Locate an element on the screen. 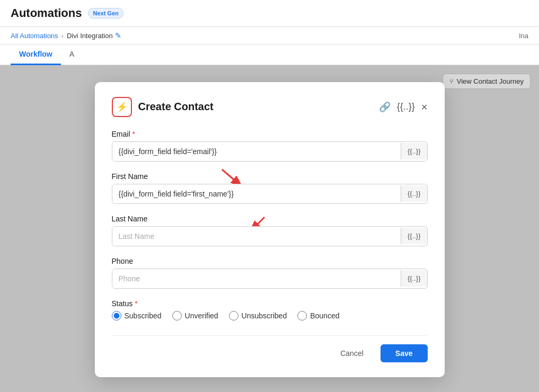 The image size is (539, 392). link-icon: 🔗 is located at coordinates (385, 107).